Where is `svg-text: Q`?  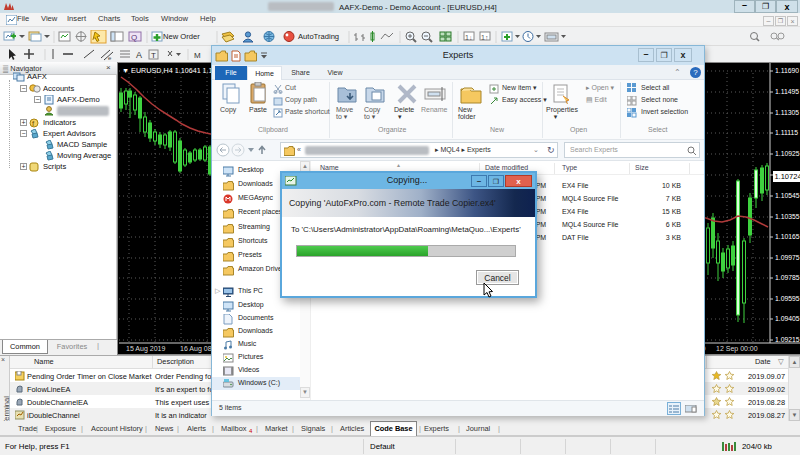
svg-text: Q is located at coordinates (134, 38).